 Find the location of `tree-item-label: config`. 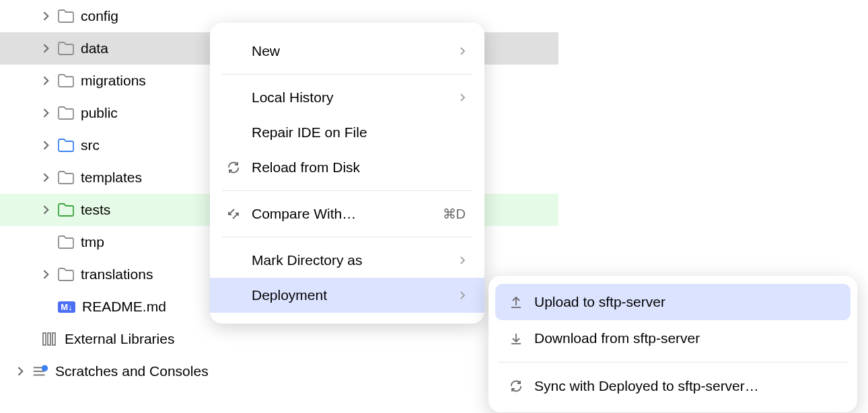

tree-item-label: config is located at coordinates (100, 16).